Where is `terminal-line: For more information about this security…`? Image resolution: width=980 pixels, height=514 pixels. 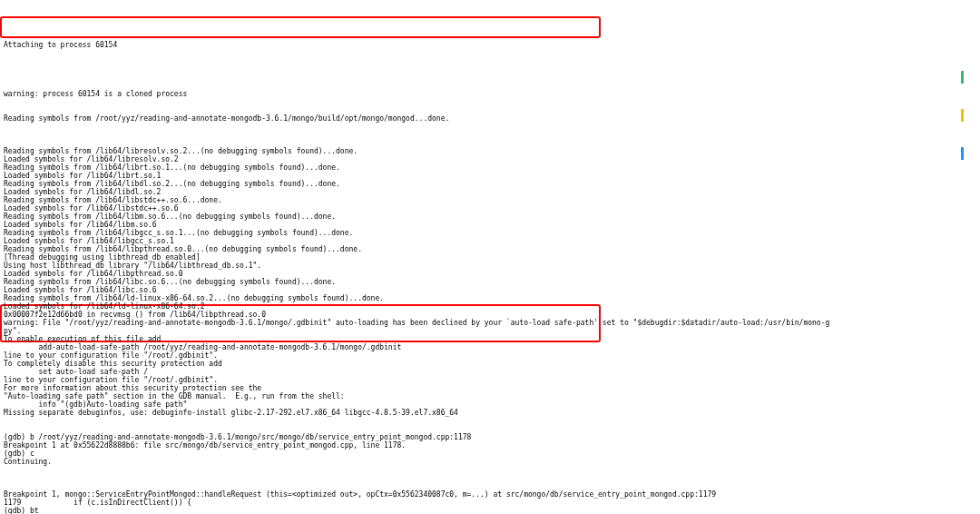
terminal-line: For more information about this security… is located at coordinates (490, 389).